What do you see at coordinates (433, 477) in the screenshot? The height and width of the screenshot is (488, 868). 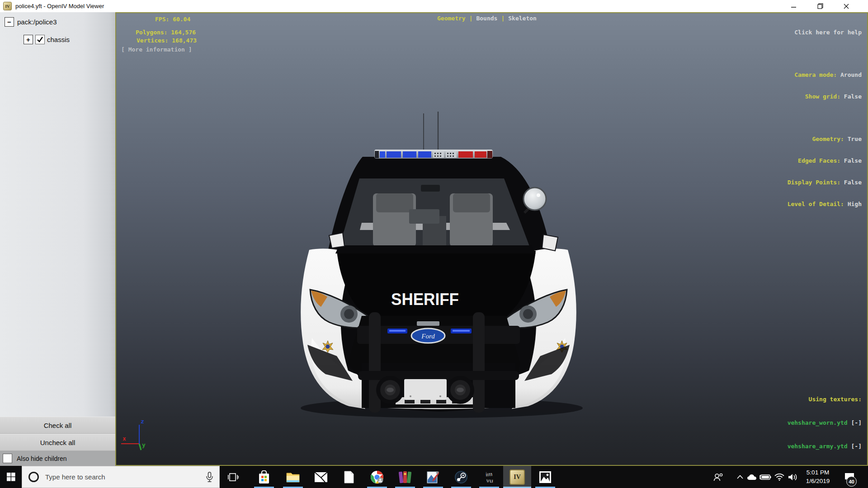 I see `paint-icon` at bounding box center [433, 477].